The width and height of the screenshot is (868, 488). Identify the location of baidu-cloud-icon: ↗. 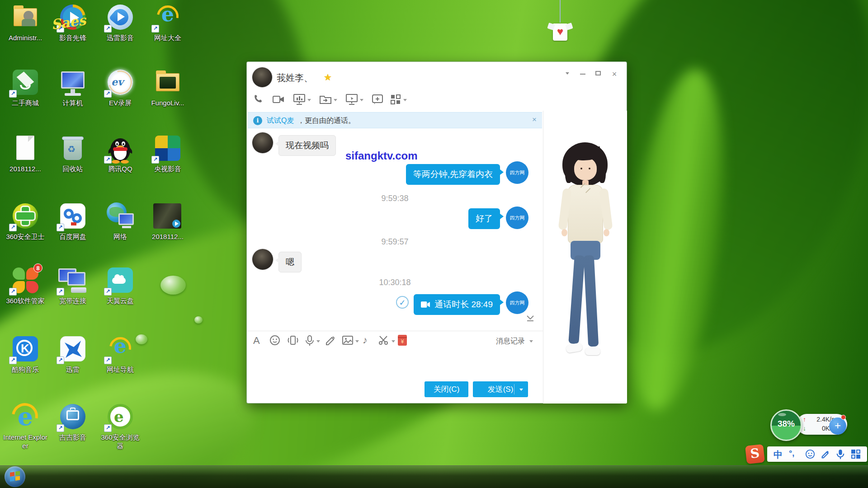
(73, 216).